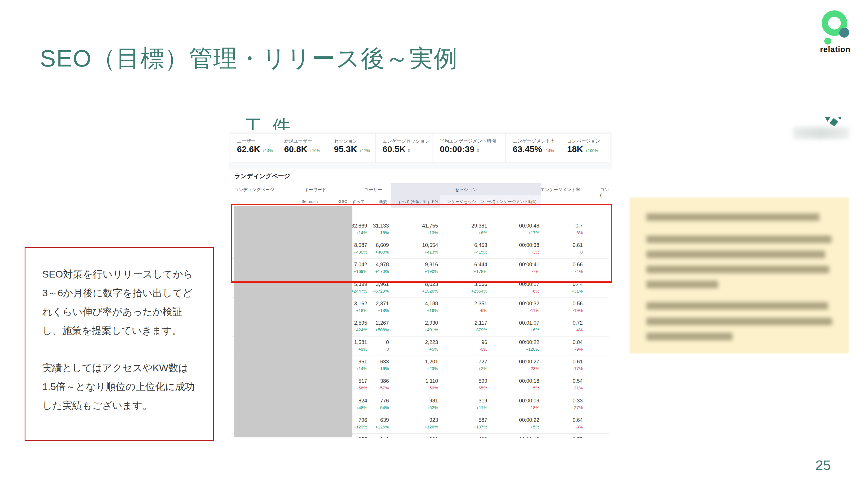 This screenshot has width=868, height=488. Describe the element at coordinates (563, 307) in the screenshot. I see `data-cell: 0.56-19%` at that location.